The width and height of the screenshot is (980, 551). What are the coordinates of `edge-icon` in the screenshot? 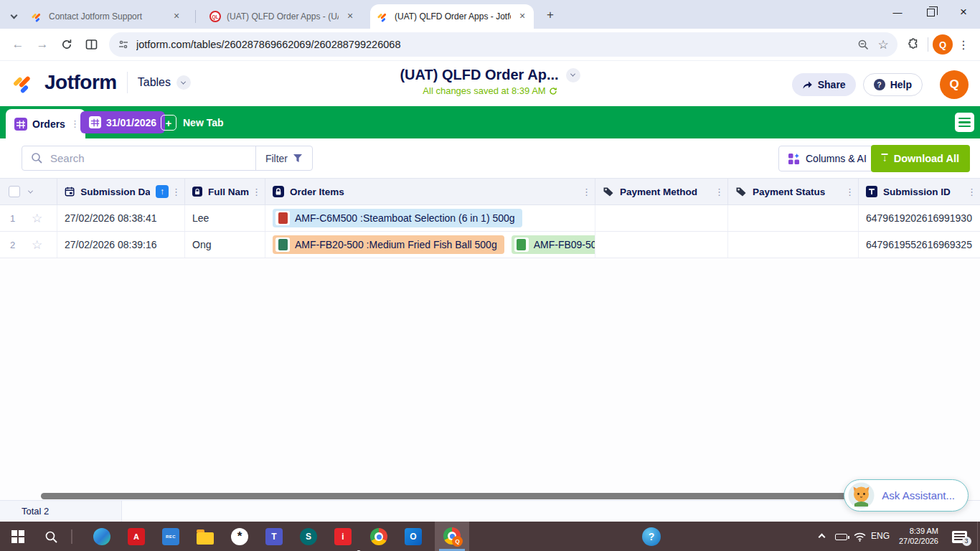 It's located at (102, 537).